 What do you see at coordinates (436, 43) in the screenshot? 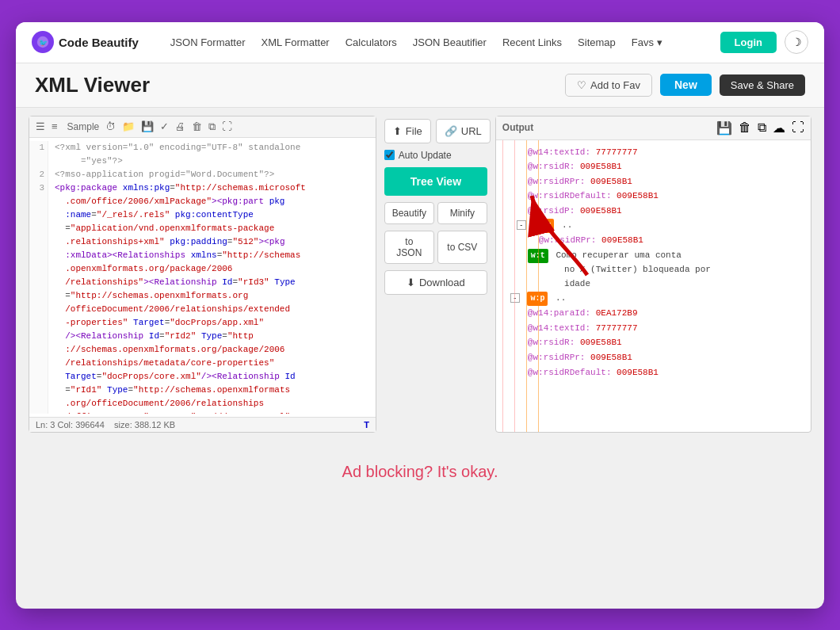
I see `nav-links: JSON Formatter XML Formatter Calculators…` at bounding box center [436, 43].